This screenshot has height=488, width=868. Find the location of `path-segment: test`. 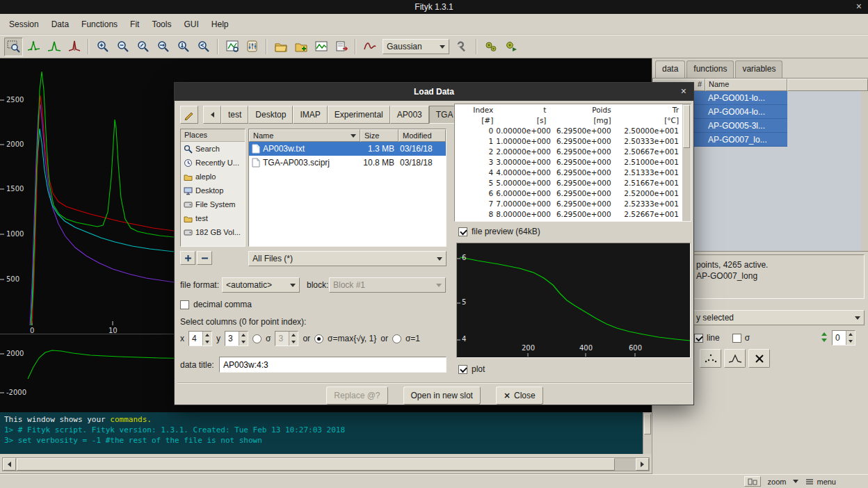

path-segment: test is located at coordinates (235, 115).